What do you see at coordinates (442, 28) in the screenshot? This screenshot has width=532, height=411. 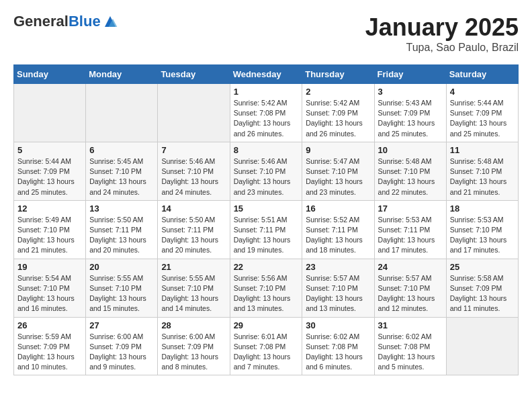 I see `month-title: January 2025` at bounding box center [442, 28].